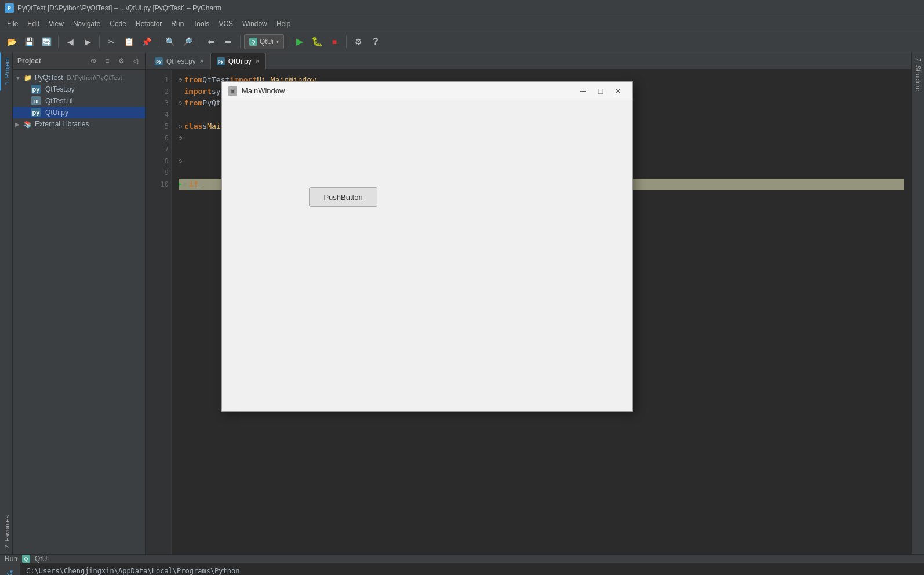  Describe the element at coordinates (180, 80) in the screenshot. I see `fold-1: ⊕` at that location.